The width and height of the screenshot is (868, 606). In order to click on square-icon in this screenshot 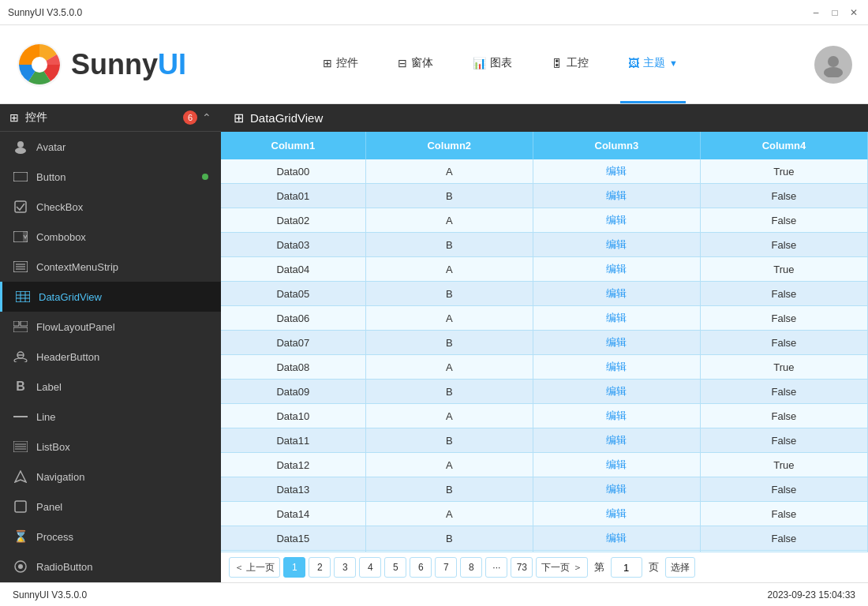, I will do `click(21, 507)`.